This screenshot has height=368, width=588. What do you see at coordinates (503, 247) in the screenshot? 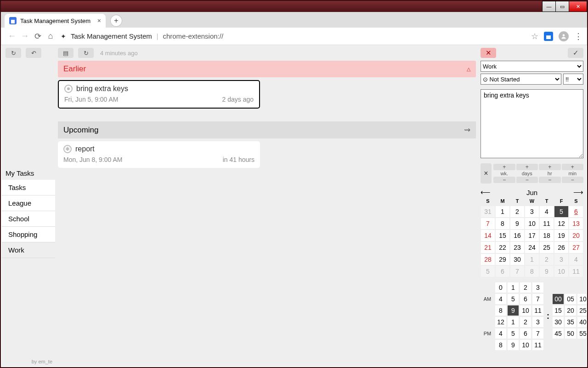
I see `calendar-day: 22` at bounding box center [503, 247].